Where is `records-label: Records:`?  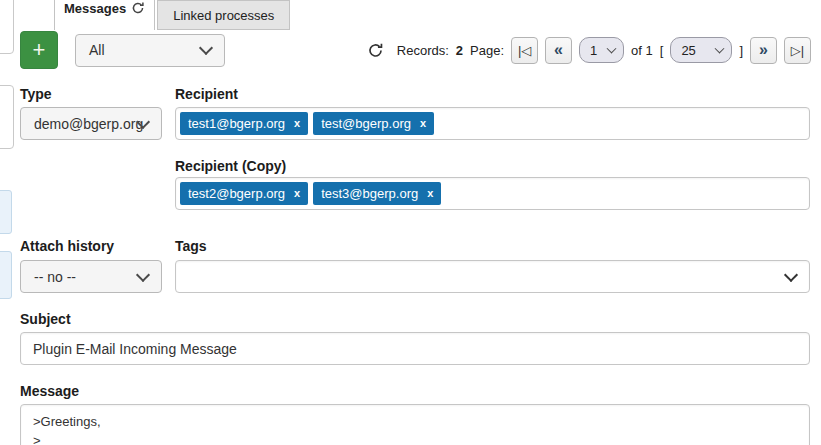 records-label: Records: is located at coordinates (423, 50).